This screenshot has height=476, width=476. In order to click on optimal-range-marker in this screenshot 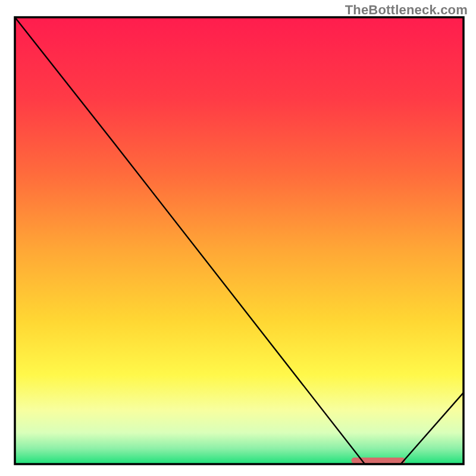, I will do `click(378, 461)`.